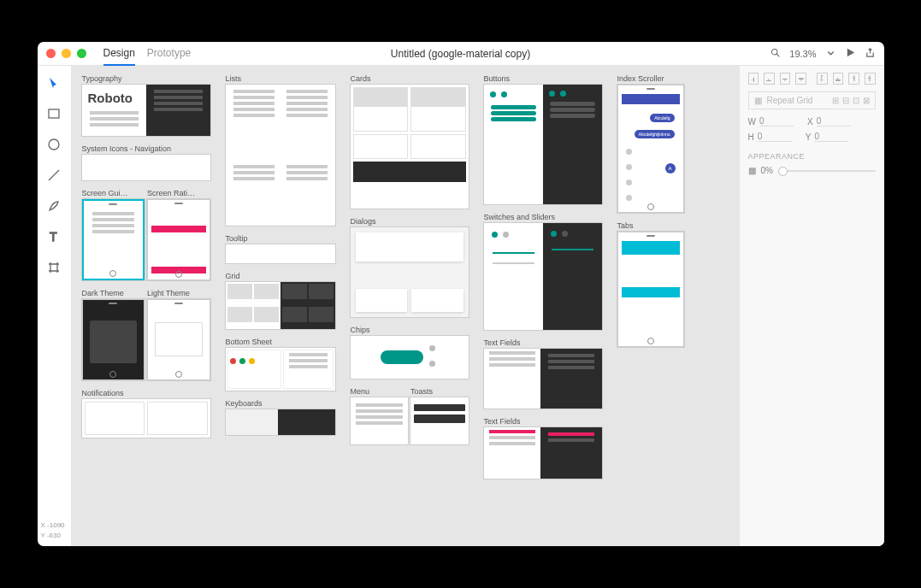 The image size is (921, 588). I want to click on artboard-label: Screen Gui…, so click(114, 193).